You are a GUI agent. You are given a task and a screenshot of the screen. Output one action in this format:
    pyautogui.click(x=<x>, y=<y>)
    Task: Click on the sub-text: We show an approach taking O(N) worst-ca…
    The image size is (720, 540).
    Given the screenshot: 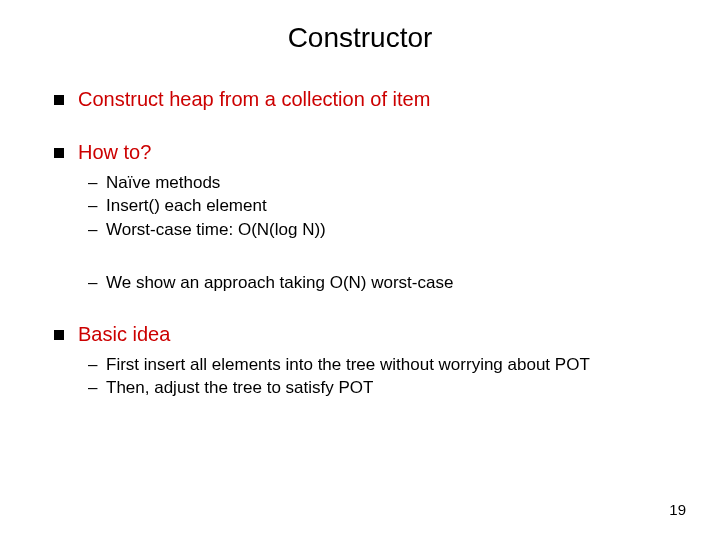 What is the action you would take?
    pyautogui.click(x=280, y=282)
    